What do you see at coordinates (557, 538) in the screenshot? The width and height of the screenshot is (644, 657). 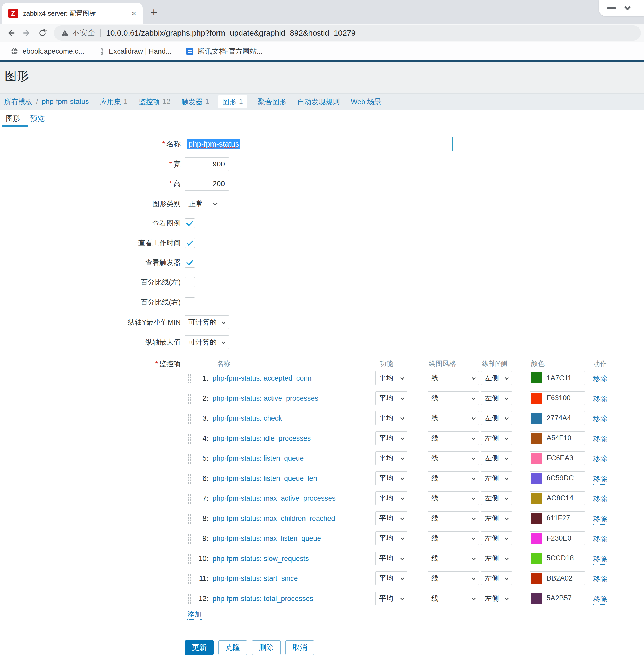 I see `color-input: F230E0` at bounding box center [557, 538].